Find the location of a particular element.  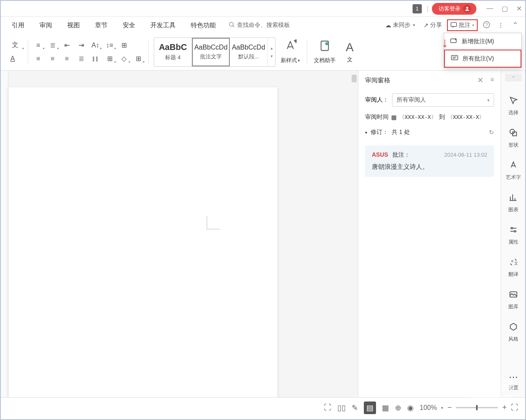

outdent-button: ⇤ is located at coordinates (67, 45).